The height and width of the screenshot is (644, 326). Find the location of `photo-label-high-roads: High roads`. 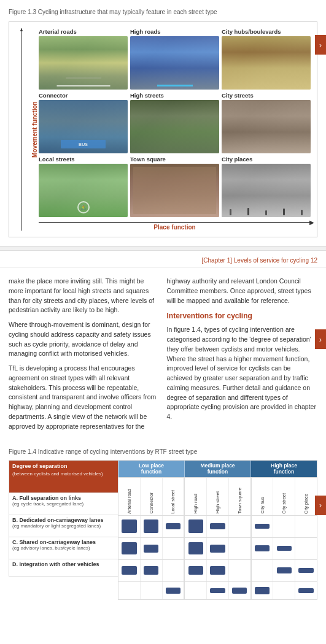

photo-label-high-roads: High roads is located at coordinates (174, 32).